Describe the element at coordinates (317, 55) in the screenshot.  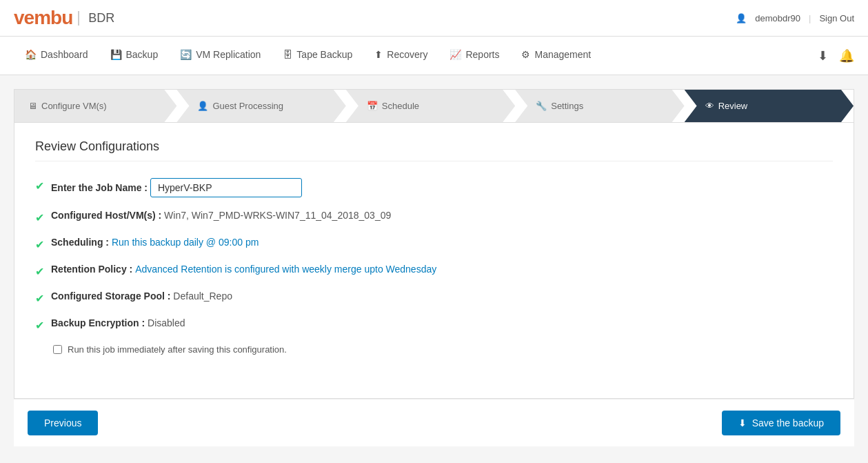
I see `nav-tape-backup: 🗄 Tape Backup` at that location.